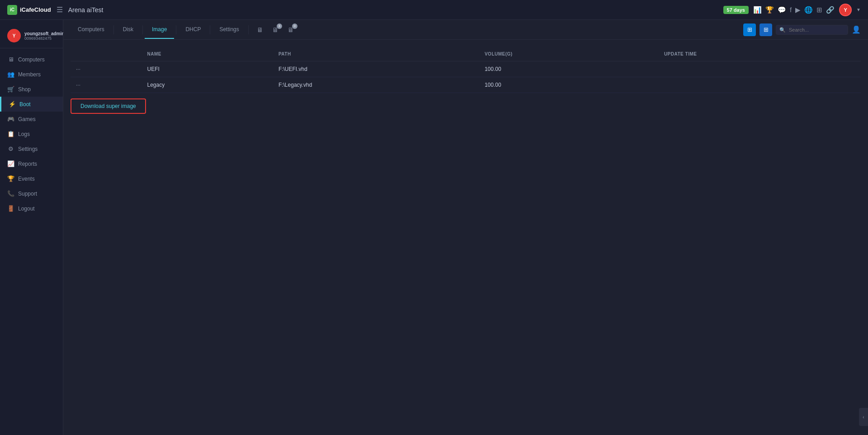  Describe the element at coordinates (466, 85) in the screenshot. I see `table-row: ··· Legacy F:\Legacy.vhd 100.00` at that location.